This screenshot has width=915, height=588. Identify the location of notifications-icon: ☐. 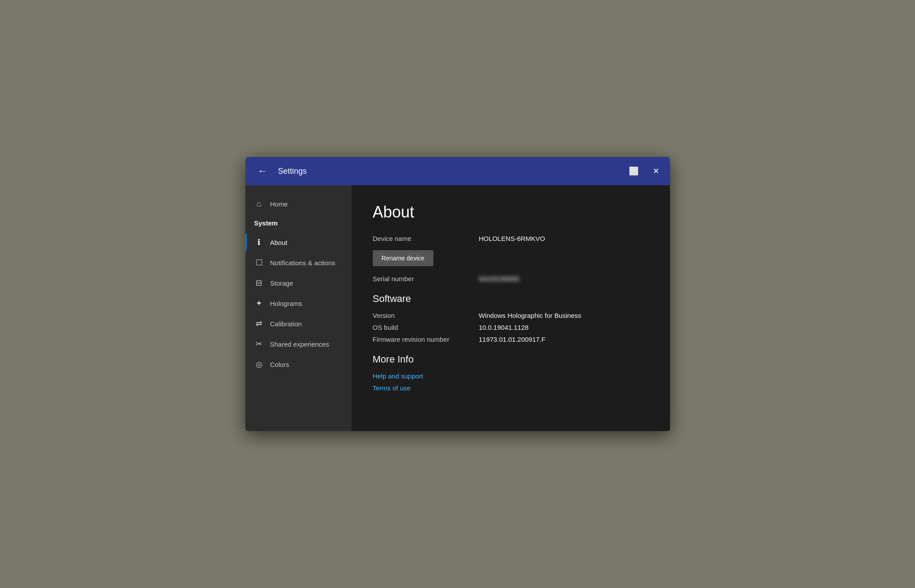
(259, 263).